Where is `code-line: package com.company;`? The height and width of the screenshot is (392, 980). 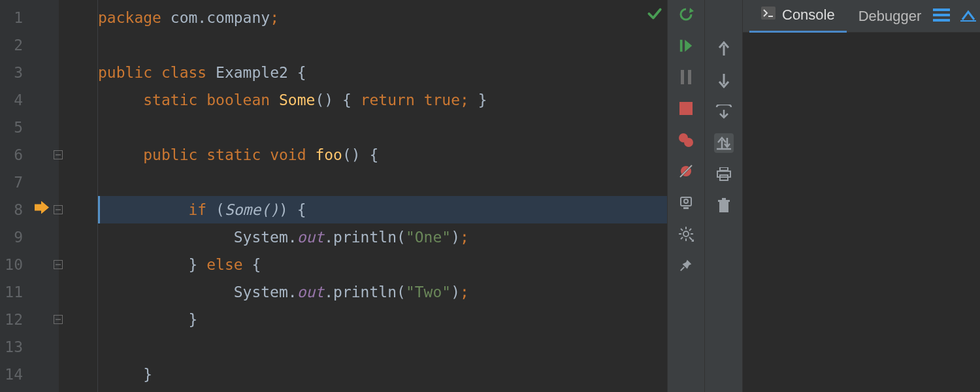
code-line: package com.company; is located at coordinates (383, 18).